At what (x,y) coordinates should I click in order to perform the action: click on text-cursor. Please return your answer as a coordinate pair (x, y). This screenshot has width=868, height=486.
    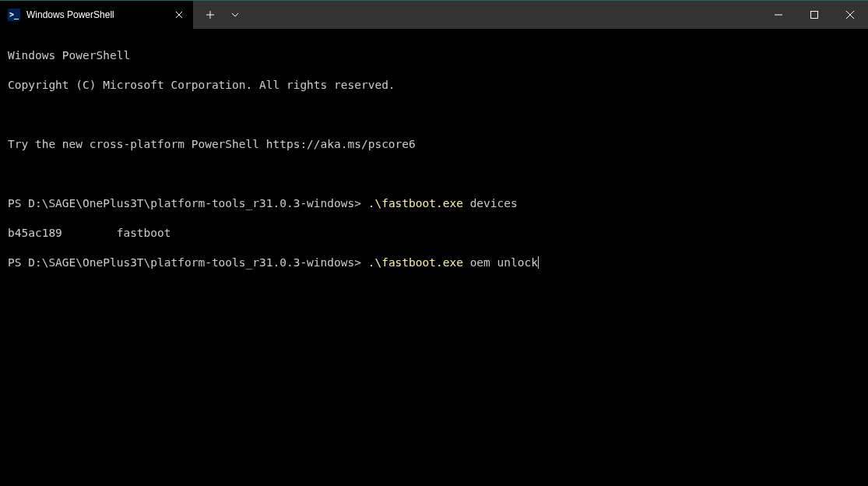
    Looking at the image, I should click on (539, 262).